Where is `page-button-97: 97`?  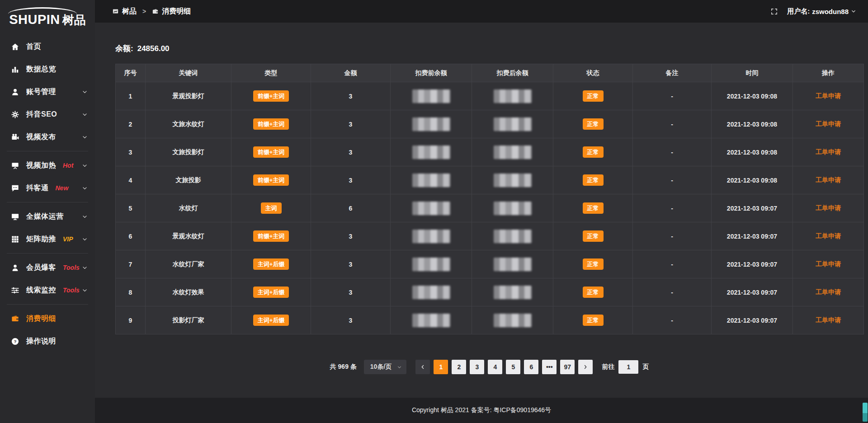 page-button-97: 97 is located at coordinates (567, 367).